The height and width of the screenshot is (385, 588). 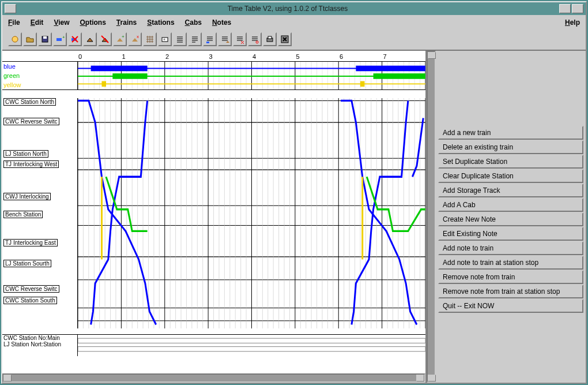 What do you see at coordinates (511, 248) in the screenshot?
I see `cmd-add-note-to-train: Add note to train` at bounding box center [511, 248].